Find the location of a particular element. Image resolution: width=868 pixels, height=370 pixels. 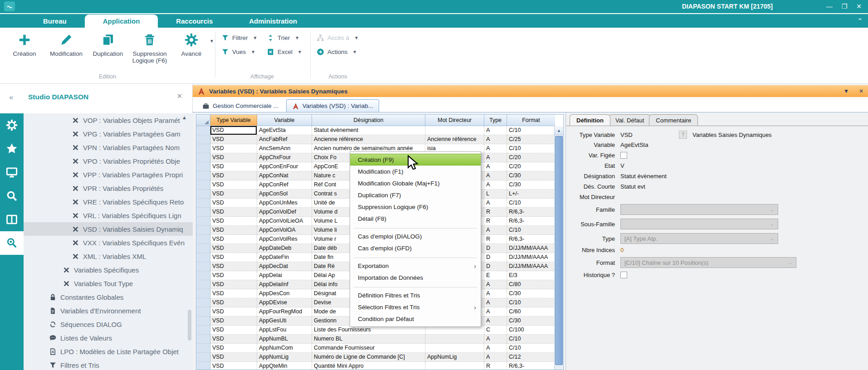

table-row: VSD AncFabRef Ancienne référence Ancienn… is located at coordinates (380, 140).